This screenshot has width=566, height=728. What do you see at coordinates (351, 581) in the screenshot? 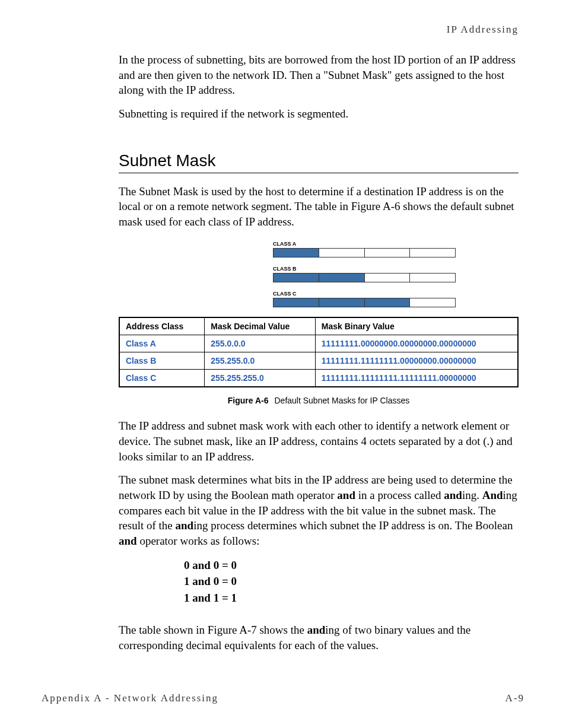
I see `boolean-truth-lines: 0 and 0 = 0 1 and 0 = 0 1 and 1 = 1` at bounding box center [351, 581].